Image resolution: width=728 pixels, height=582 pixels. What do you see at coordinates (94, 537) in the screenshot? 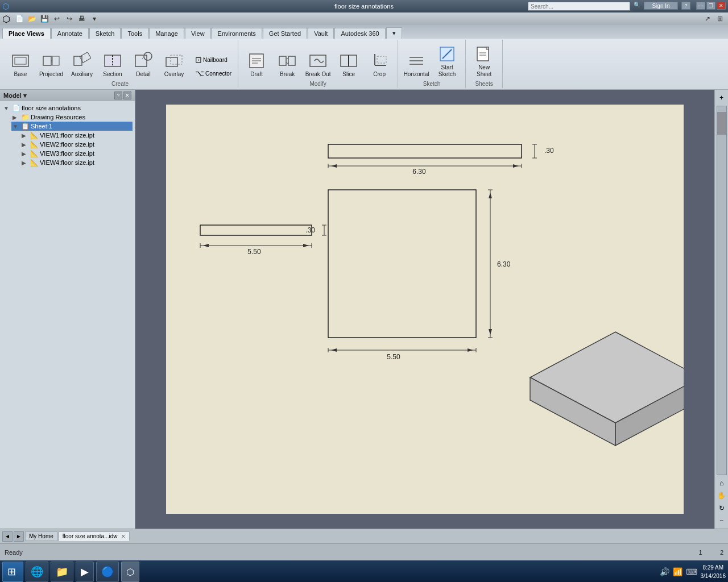
I see `tab-floor-size: floor size annota...idw ✕` at bounding box center [94, 537].